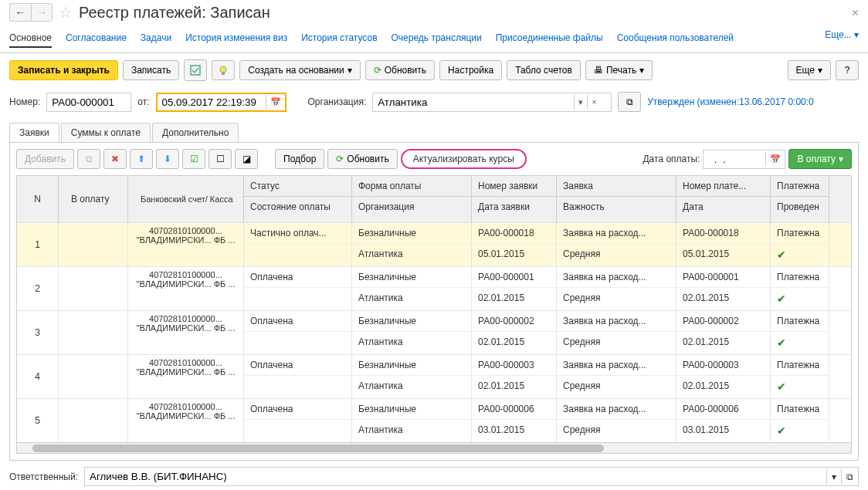  Describe the element at coordinates (45, 159) in the screenshot. I see `add-row-button: Добавить` at that location.